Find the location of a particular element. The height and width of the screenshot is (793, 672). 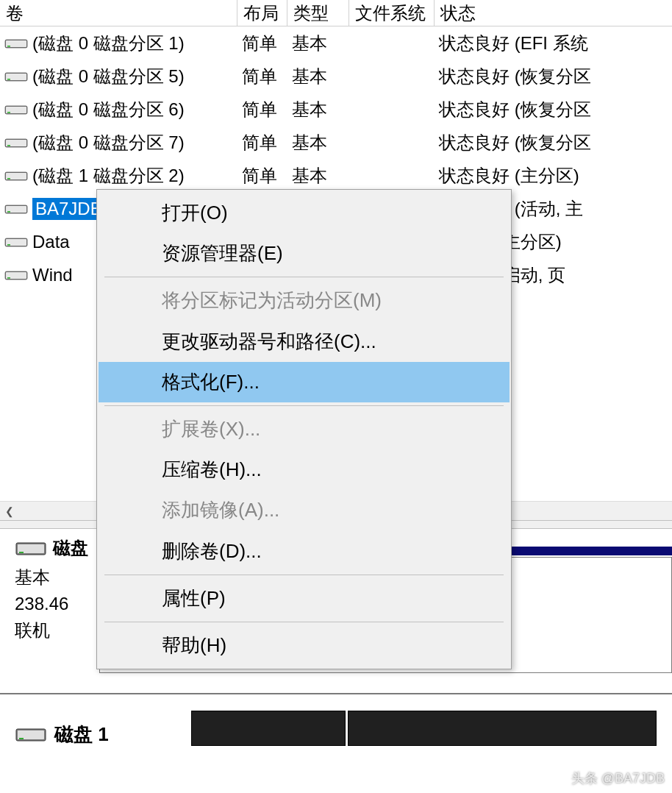

menu-item: 格式化(F)... is located at coordinates (304, 383).